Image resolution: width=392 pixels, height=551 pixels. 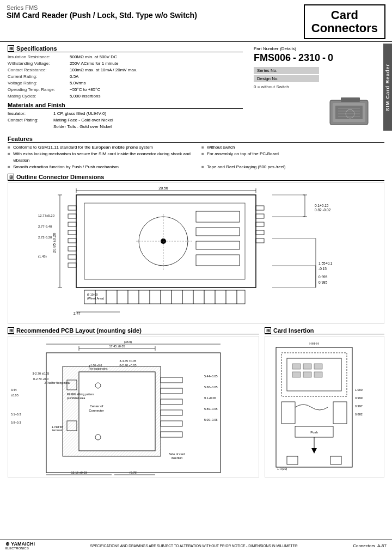 What do you see at coordinates (177, 458) in the screenshot?
I see `svg-text: insertion` at bounding box center [177, 458].